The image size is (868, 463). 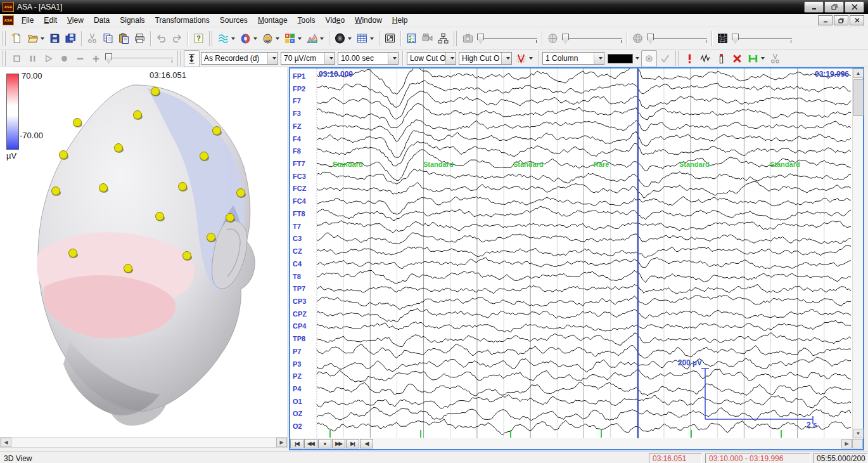 I want to click on hscroll-track, so click(x=608, y=444).